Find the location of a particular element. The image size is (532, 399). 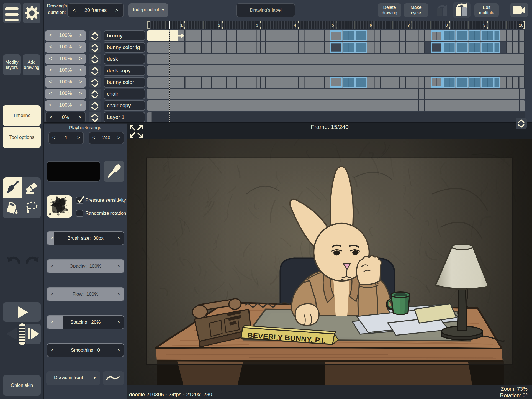

svg-text: 8 is located at coordinates (446, 25).